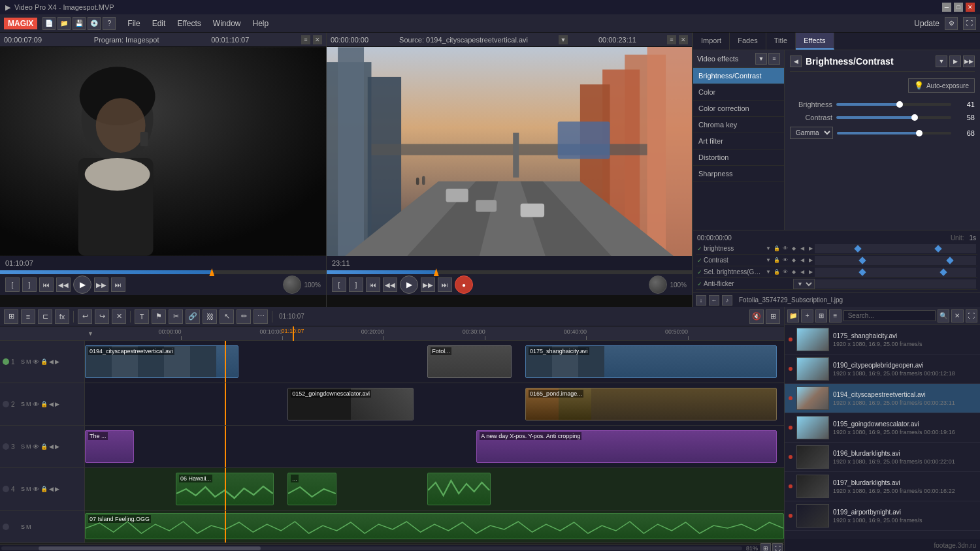 The image size is (980, 551). I want to click on kf-brightness-expand: ▼, so click(768, 249).